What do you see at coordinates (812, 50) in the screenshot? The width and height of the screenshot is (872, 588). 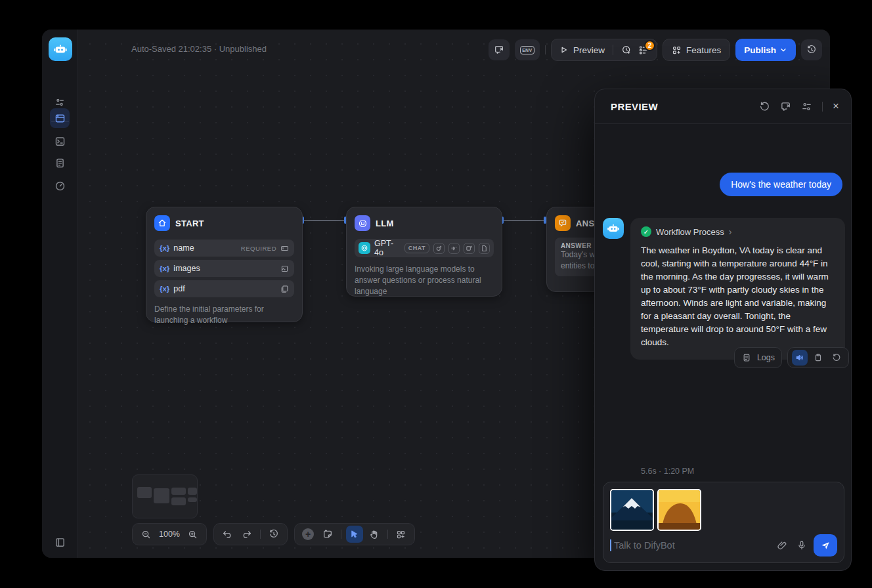 I see `version-history-button` at bounding box center [812, 50].